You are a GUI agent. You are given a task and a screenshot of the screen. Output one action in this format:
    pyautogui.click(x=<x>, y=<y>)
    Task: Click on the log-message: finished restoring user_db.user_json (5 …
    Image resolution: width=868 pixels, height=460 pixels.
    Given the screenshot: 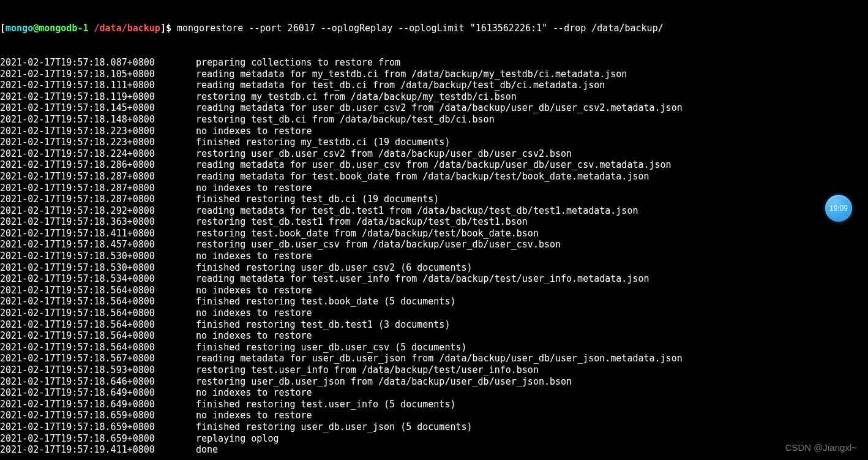 What is the action you would take?
    pyautogui.click(x=334, y=427)
    